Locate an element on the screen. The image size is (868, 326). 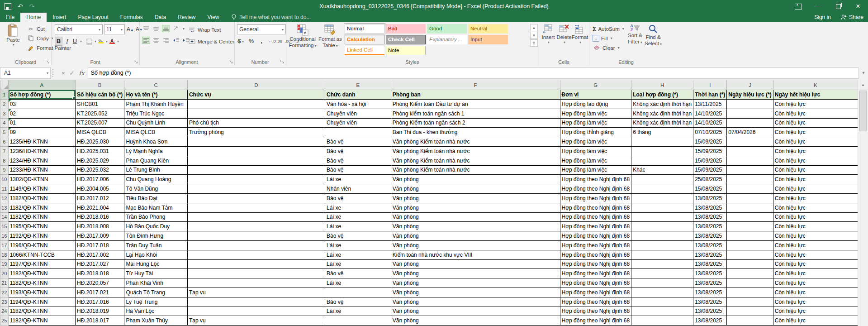
cell-K1: Ngày hết hiệu lực is located at coordinates (815, 95).